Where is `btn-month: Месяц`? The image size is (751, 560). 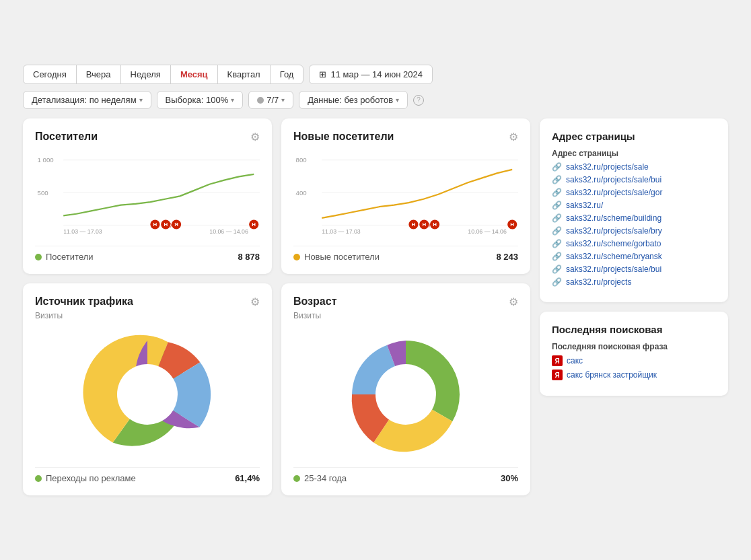 btn-month: Месяц is located at coordinates (194, 74).